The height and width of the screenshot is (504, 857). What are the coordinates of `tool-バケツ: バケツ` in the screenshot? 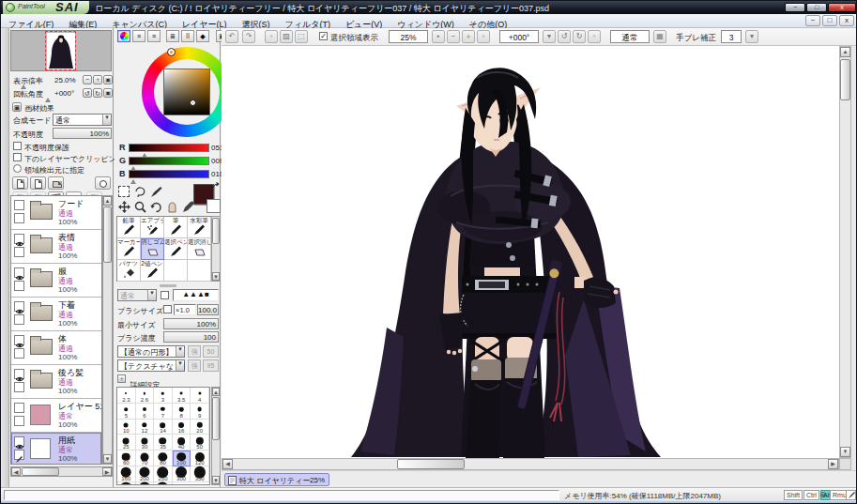 It's located at (130, 270).